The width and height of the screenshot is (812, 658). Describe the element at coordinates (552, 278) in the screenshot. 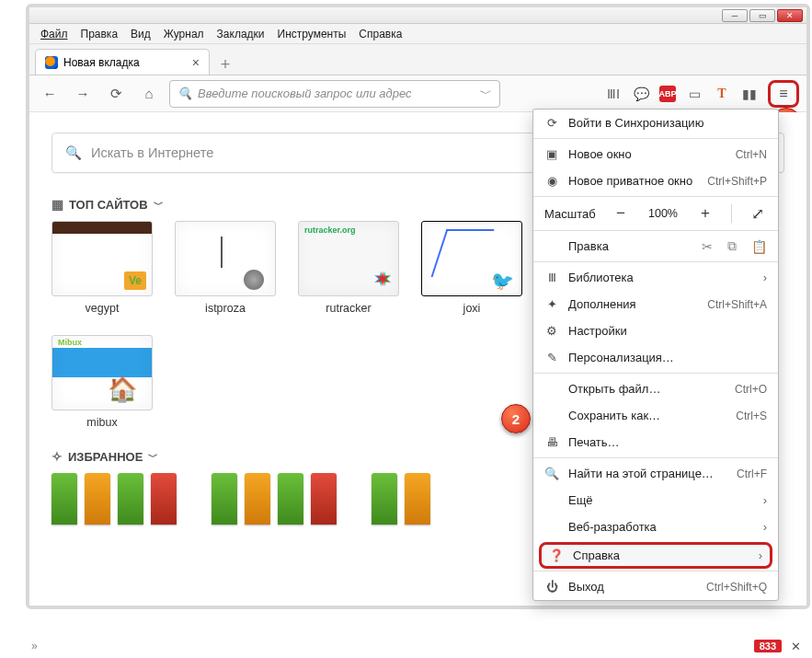

I see `library-icon: Ⅲ` at that location.